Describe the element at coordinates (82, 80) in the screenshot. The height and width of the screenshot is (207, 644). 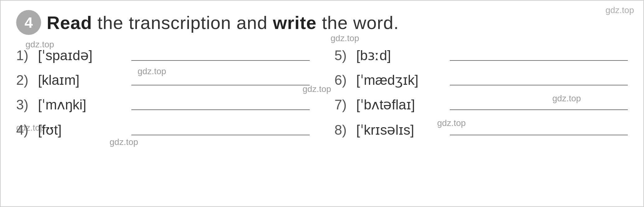
I see `item-2-transcription: [klaɪm]` at that location.